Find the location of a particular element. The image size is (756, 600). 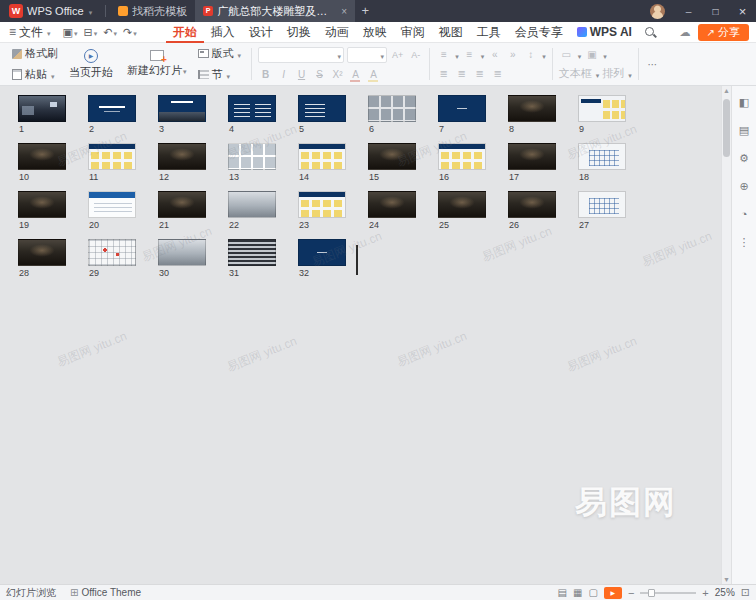

slide-thumbnail: 12 is located at coordinates (182, 162).